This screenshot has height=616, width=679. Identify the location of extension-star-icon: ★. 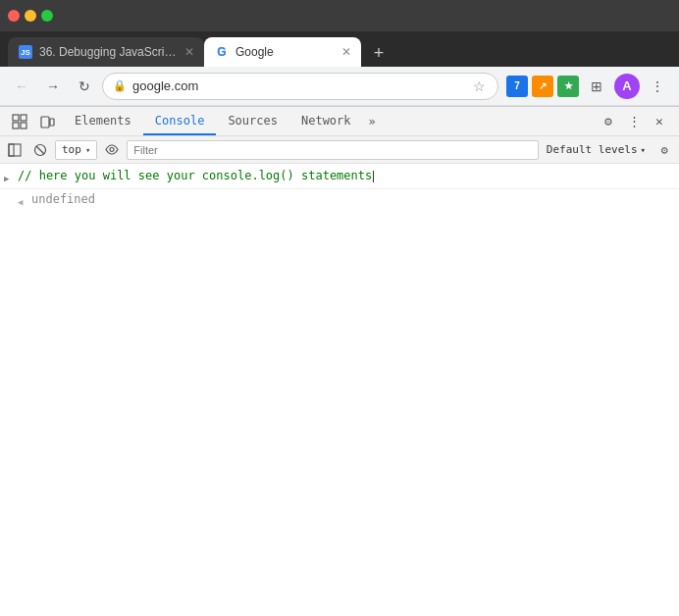
(568, 86).